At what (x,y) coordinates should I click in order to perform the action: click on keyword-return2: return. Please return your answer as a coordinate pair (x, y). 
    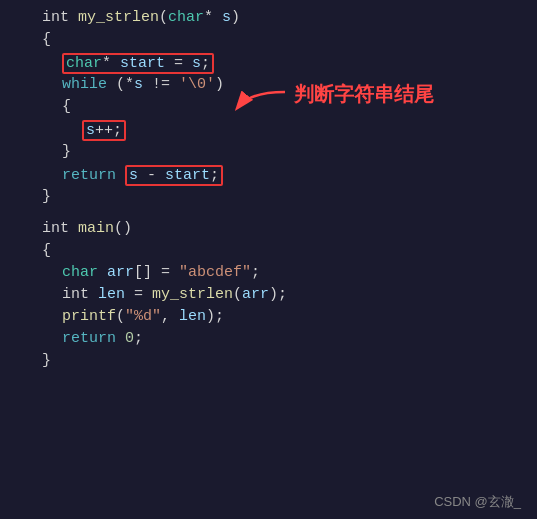
    Looking at the image, I should click on (89, 338).